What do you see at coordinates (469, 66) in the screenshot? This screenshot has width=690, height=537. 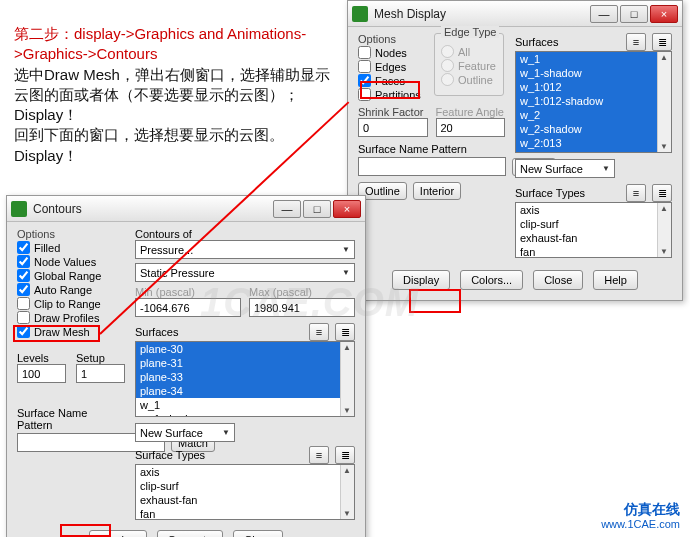 I see `feature-radio: Feature` at bounding box center [469, 66].